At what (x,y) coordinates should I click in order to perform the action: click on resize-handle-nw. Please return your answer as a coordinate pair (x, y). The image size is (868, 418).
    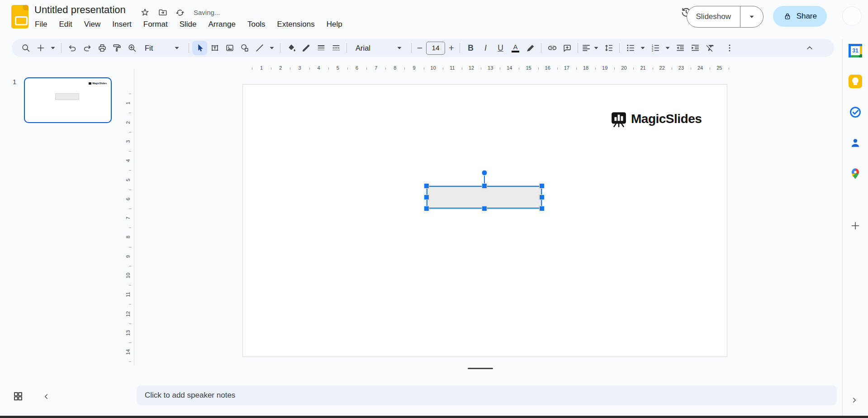
    Looking at the image, I should click on (427, 186).